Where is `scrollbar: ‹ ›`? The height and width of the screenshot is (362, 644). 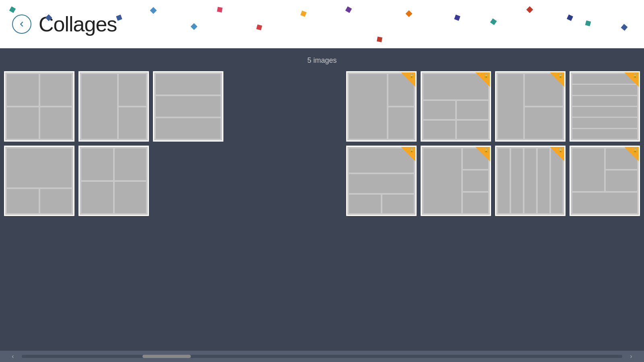 scrollbar: ‹ › is located at coordinates (322, 356).